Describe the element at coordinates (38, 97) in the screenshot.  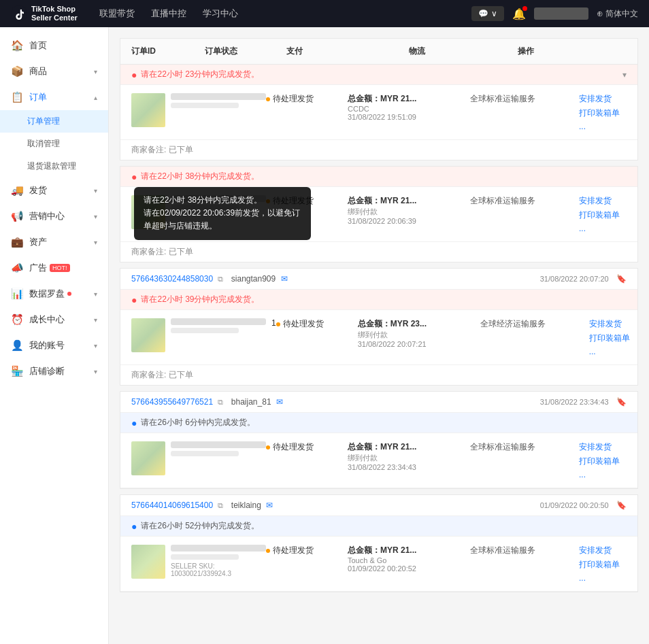
I see `sidebar-item-label: 订单` at that location.